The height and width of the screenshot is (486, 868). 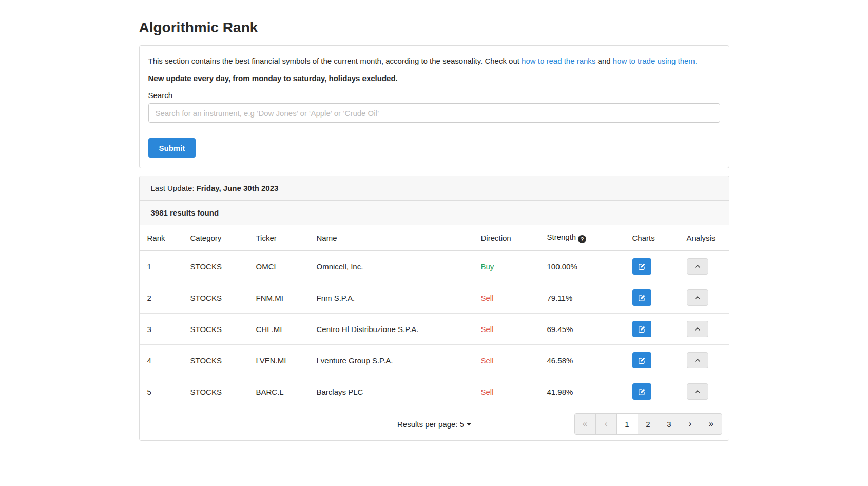 I want to click on column-header-charts: Charts, so click(x=652, y=238).